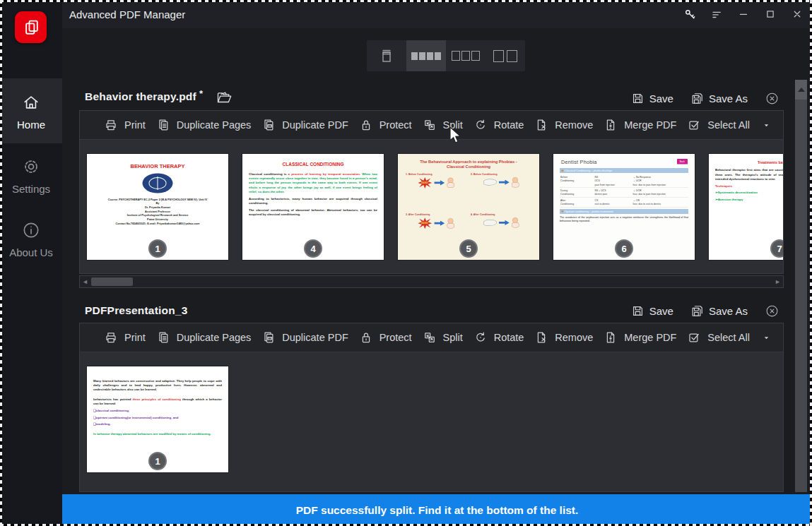 This screenshot has width=812, height=526. I want to click on scroll-up-icon, so click(801, 90).